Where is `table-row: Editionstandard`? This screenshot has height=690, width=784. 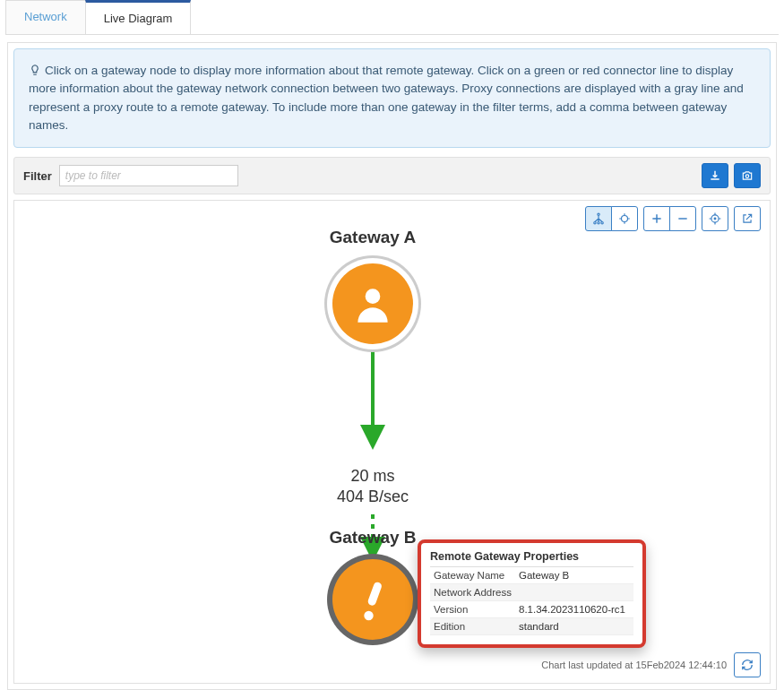
table-row: Editionstandard is located at coordinates (532, 627).